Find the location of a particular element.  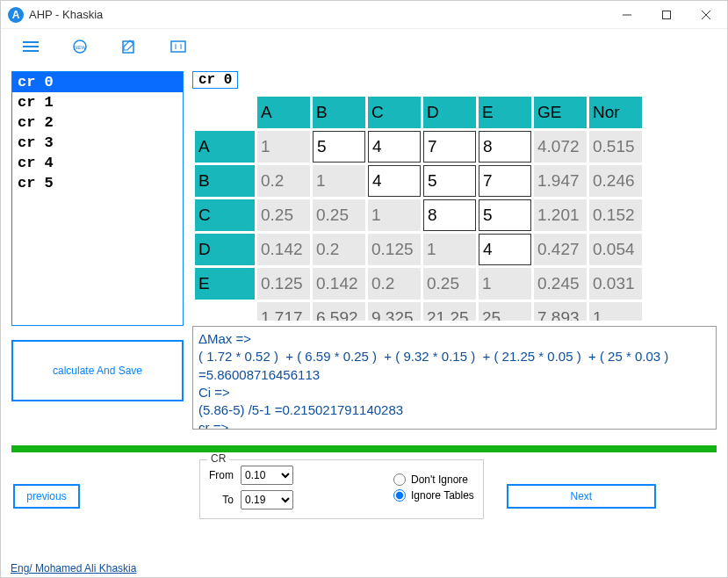

matrix-row-header: A is located at coordinates (225, 147).